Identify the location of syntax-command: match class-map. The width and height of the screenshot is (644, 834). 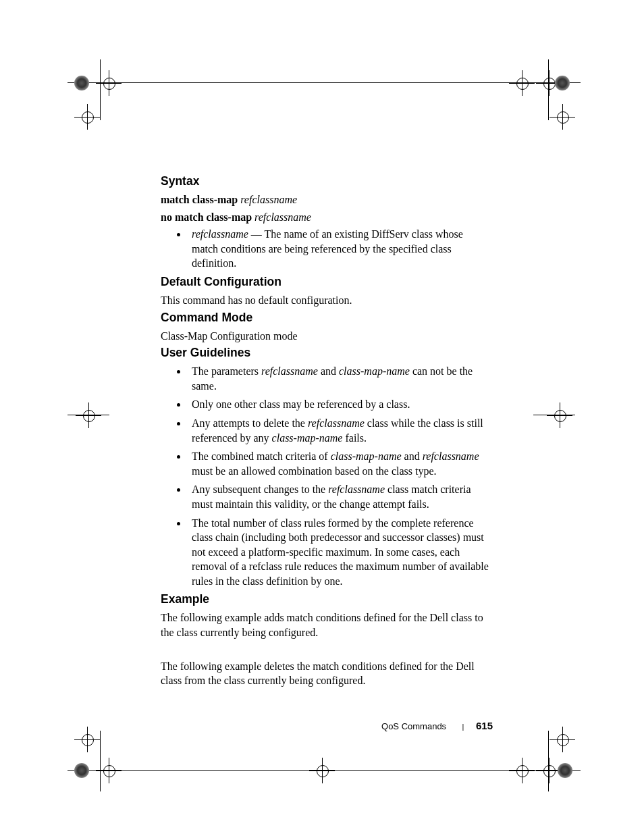
(200, 200).